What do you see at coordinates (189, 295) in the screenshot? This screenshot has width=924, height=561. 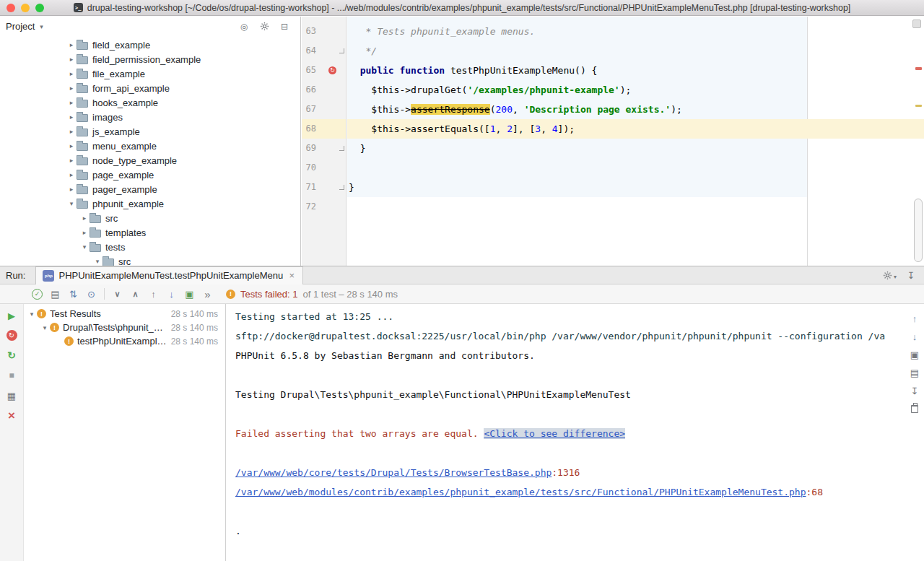 I see `import-test-results-icon` at bounding box center [189, 295].